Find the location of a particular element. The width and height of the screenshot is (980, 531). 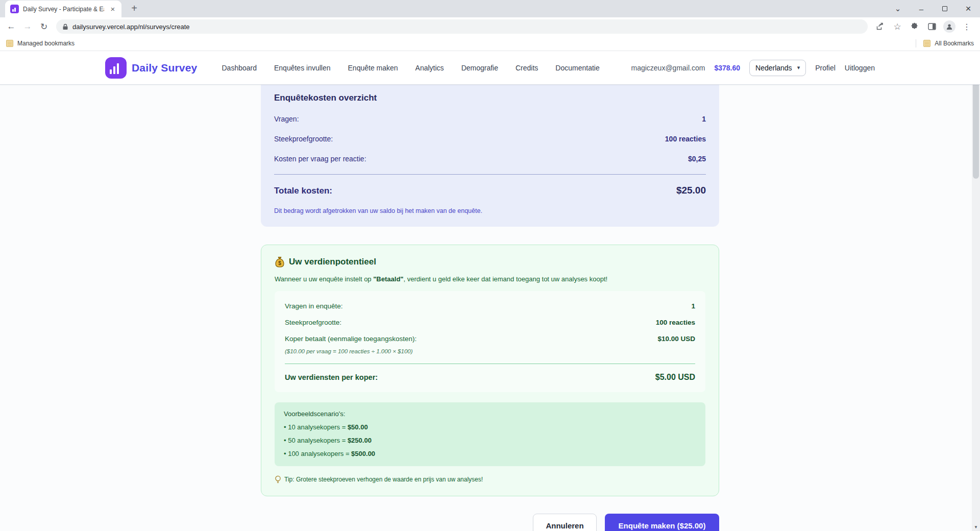

back-button: ← is located at coordinates (11, 27).